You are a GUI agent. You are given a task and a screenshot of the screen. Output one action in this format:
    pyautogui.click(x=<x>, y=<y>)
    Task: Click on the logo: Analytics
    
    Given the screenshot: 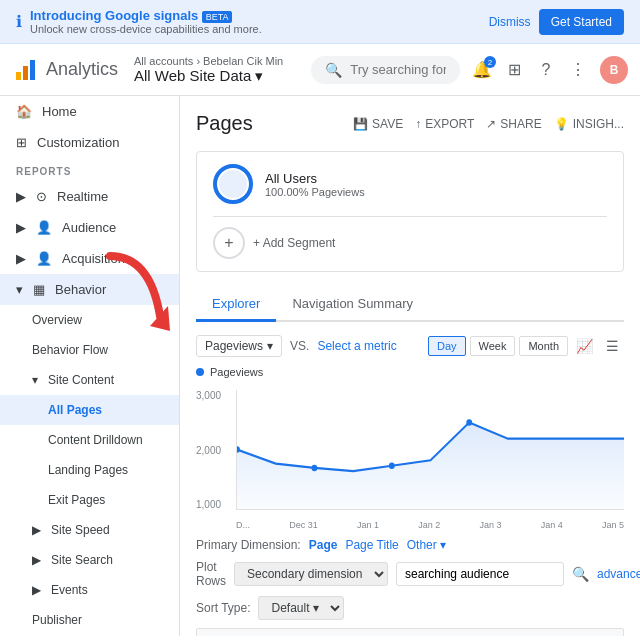 What is the action you would take?
    pyautogui.click(x=65, y=70)
    